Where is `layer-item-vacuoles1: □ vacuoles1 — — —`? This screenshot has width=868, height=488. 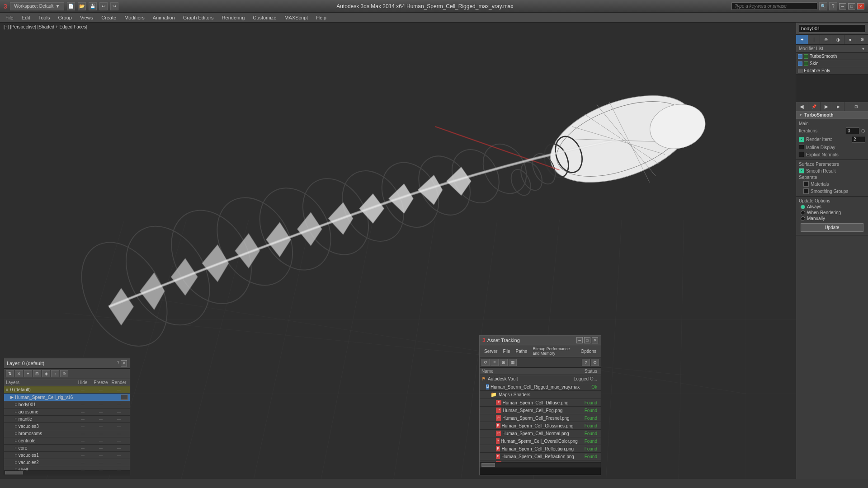 layer-item-vacuoles1: □ vacuoles1 — — — is located at coordinates (67, 455).